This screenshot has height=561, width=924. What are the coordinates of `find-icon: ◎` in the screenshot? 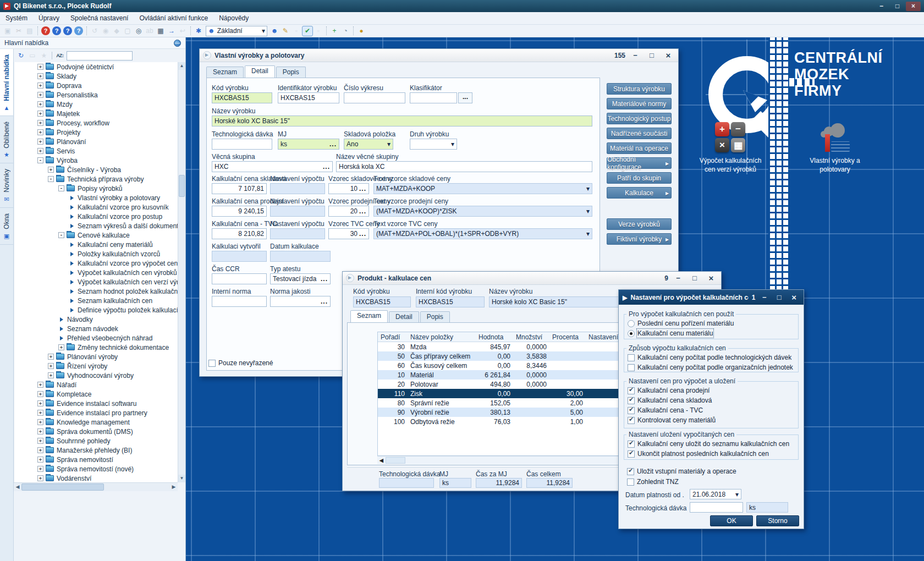 It's located at (139, 31).